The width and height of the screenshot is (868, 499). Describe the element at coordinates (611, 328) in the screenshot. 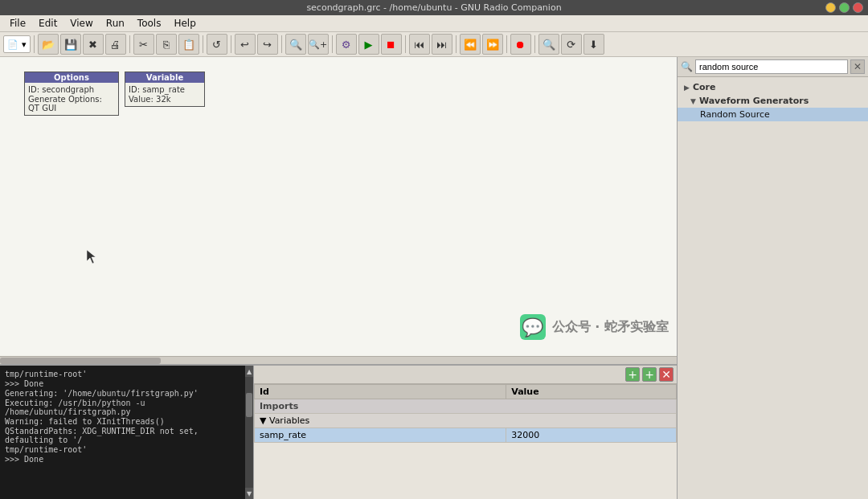

I see `watermark-text: 公众号 · 蛇矛实验室` at that location.